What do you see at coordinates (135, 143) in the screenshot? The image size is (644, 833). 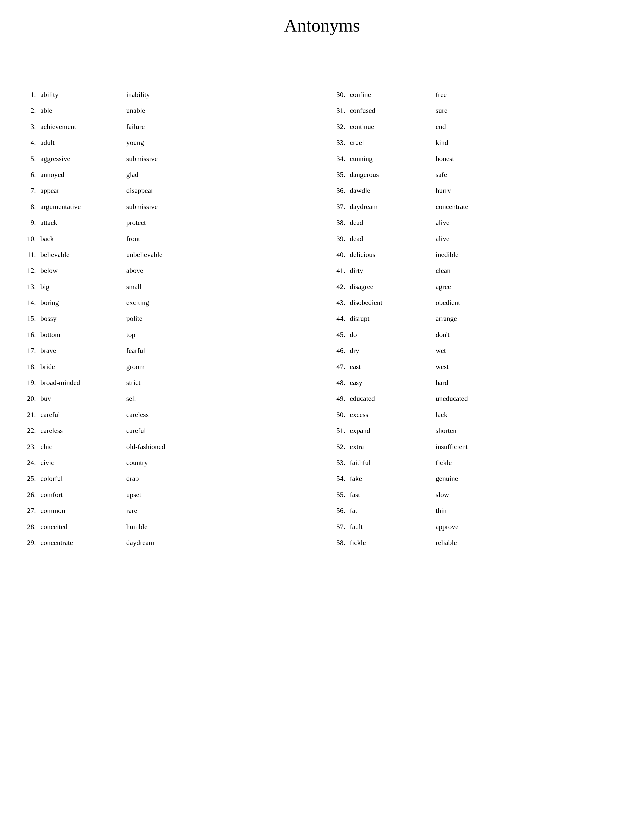 I see `antonym: young` at bounding box center [135, 143].